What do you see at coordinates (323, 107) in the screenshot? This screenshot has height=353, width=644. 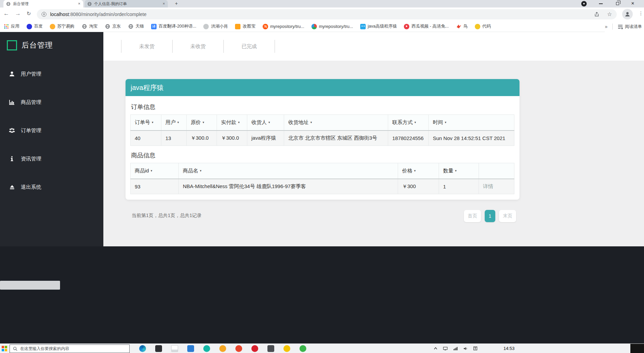 I see `order-section-title: 订单信息` at bounding box center [323, 107].